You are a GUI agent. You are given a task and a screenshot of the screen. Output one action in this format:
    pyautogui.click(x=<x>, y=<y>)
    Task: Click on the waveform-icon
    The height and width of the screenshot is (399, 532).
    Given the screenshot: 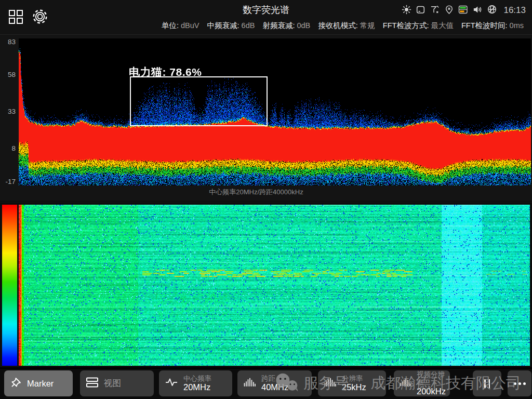 What is the action you would take?
    pyautogui.click(x=171, y=383)
    